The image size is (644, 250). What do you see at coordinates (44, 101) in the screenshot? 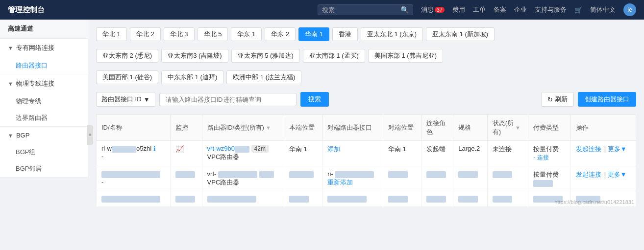
I see `sidebar-item-physical-line: 物理专线` at bounding box center [44, 101].